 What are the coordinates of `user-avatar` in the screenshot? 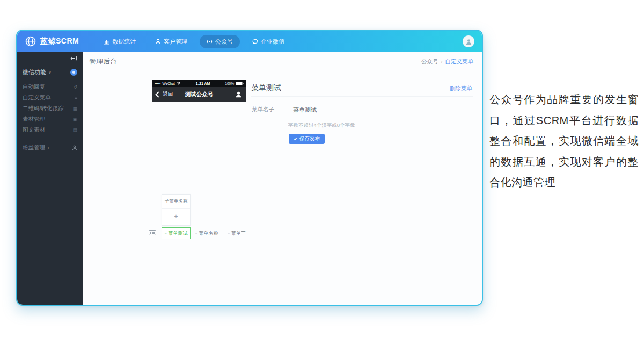 It's located at (469, 41).